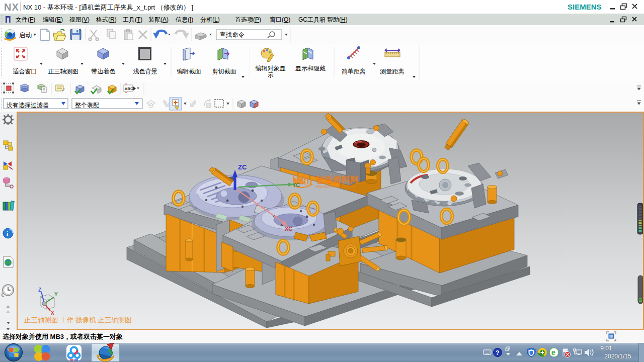  Describe the element at coordinates (296, 185) in the screenshot. I see `svg-text: YC` at that location.